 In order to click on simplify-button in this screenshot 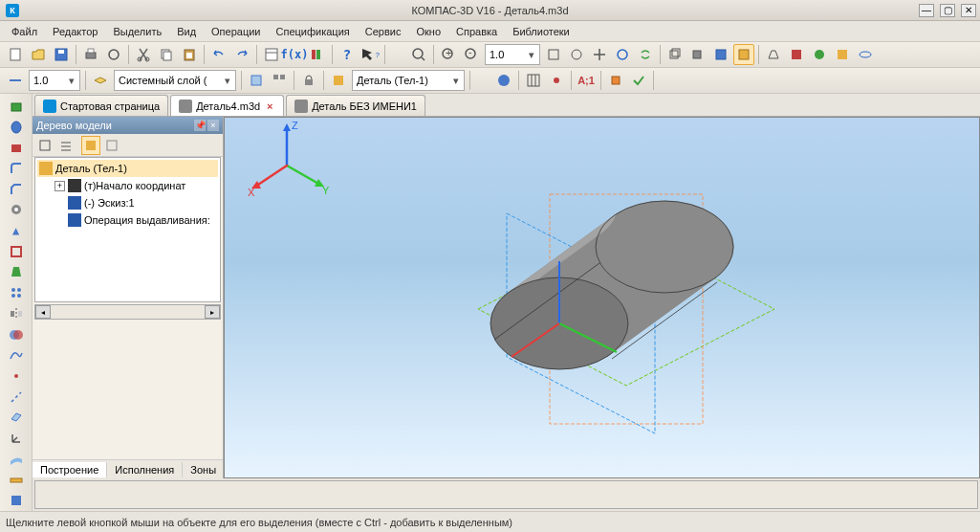, I will do `click(819, 55)`.